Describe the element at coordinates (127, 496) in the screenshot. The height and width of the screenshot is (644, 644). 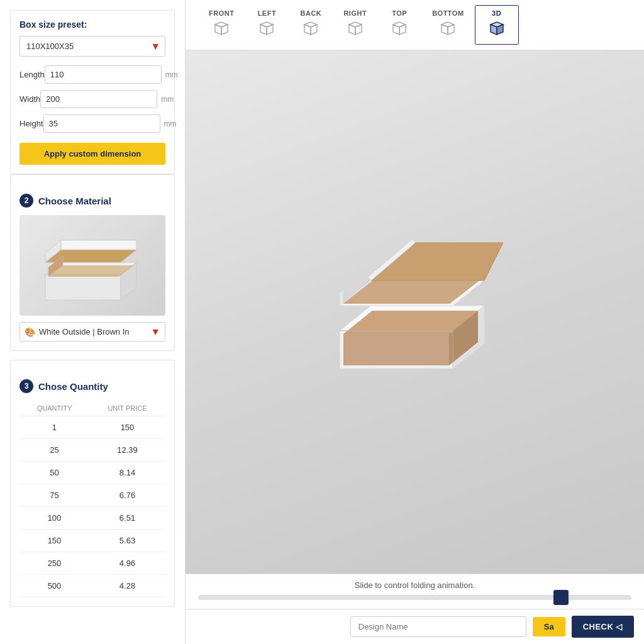
I see `unit-price-cell: 6.76` at that location.